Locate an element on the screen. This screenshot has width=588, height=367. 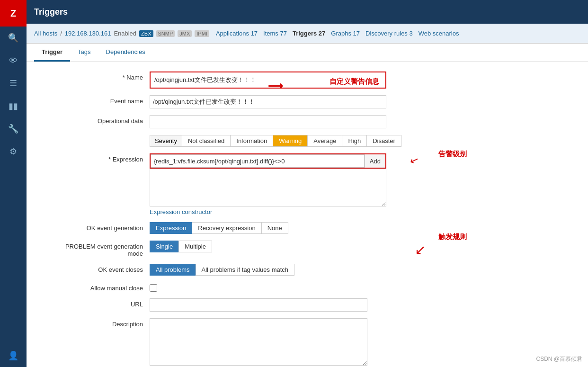
name-label: * Name is located at coordinates (102, 76).